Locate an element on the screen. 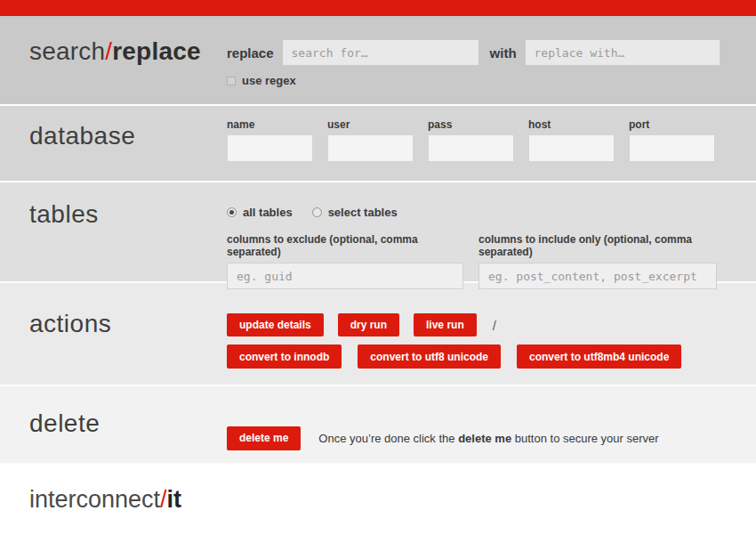  live-run-button: live run is located at coordinates (445, 325).